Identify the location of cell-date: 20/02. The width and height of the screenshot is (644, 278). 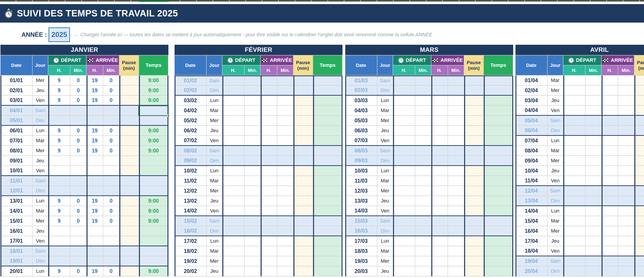
(190, 271).